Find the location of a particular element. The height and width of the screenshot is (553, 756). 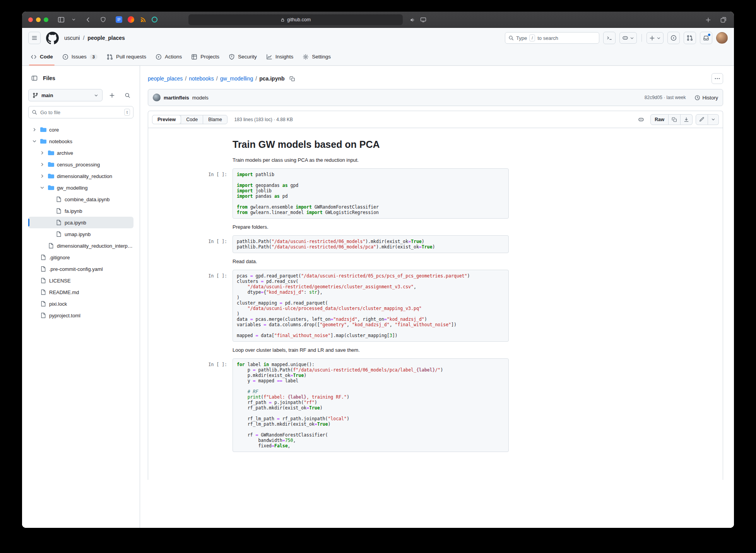

play-tab-icon is located at coordinates (159, 57).